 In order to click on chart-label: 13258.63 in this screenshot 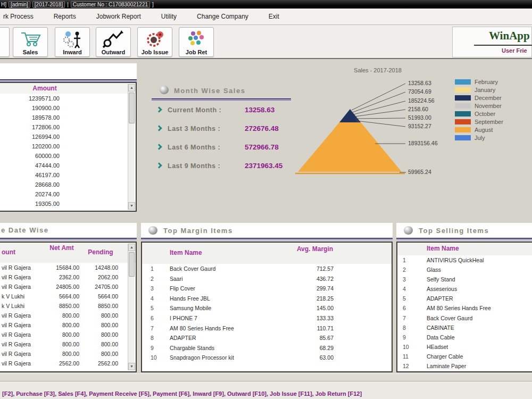, I will do `click(420, 83)`.